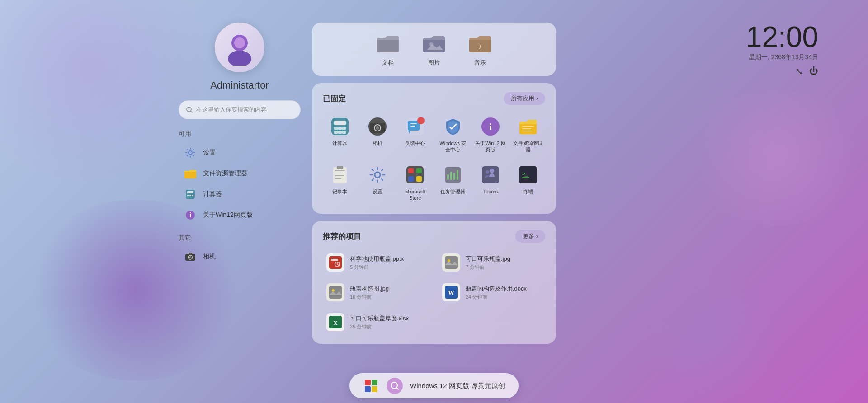 The image size is (868, 403). I want to click on rec-xlsx1: X 可口可乐瓶盖厚度.xlsx 35 分钟前, so click(376, 322).